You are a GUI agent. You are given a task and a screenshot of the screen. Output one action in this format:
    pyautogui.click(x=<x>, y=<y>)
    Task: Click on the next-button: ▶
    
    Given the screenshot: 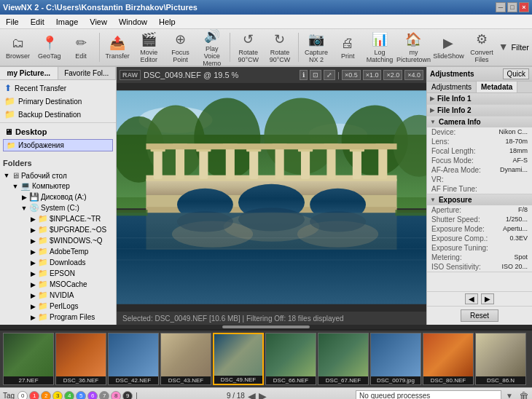 What is the action you would take?
    pyautogui.click(x=262, y=395)
    